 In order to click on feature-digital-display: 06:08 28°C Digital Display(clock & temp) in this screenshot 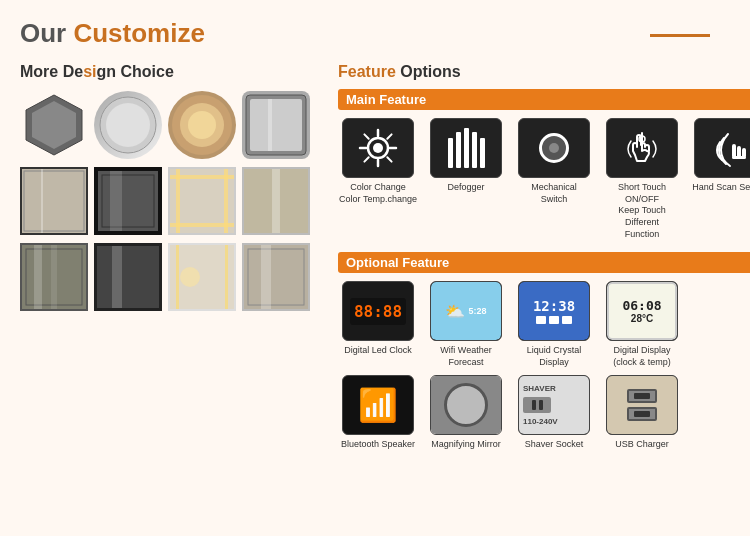, I will do `click(642, 324)`.